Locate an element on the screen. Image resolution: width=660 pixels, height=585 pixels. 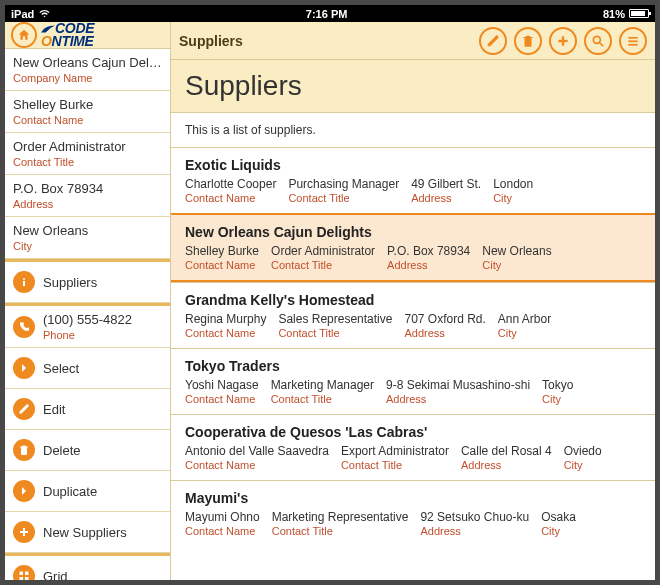
action-delete-label: Delete is located at coordinates (62, 450).